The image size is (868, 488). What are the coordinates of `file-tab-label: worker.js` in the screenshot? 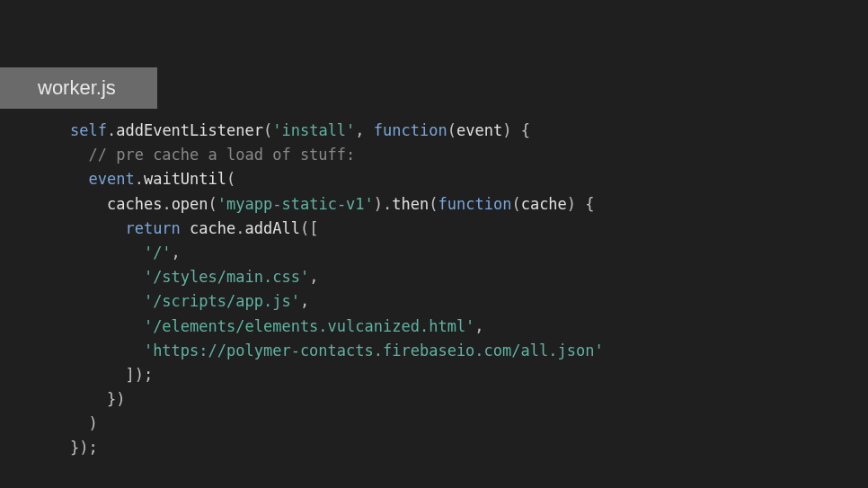 It's located at (77, 88).